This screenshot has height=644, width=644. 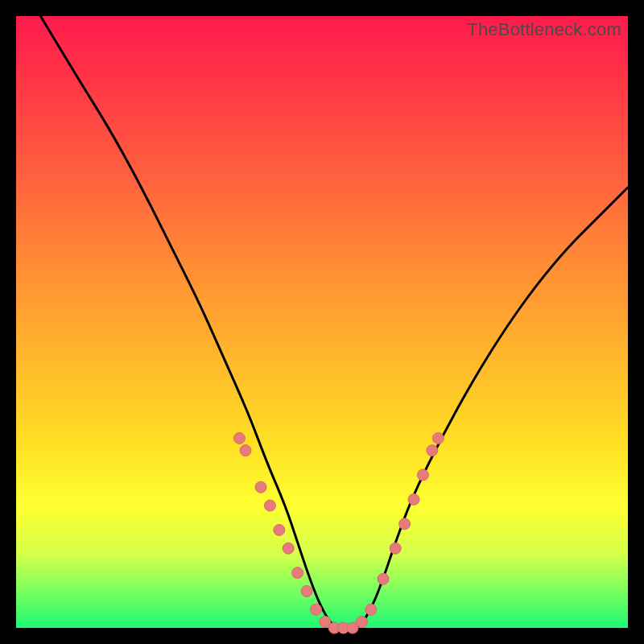 What do you see at coordinates (338, 533) in the screenshot?
I see `accent-dots-group` at bounding box center [338, 533].